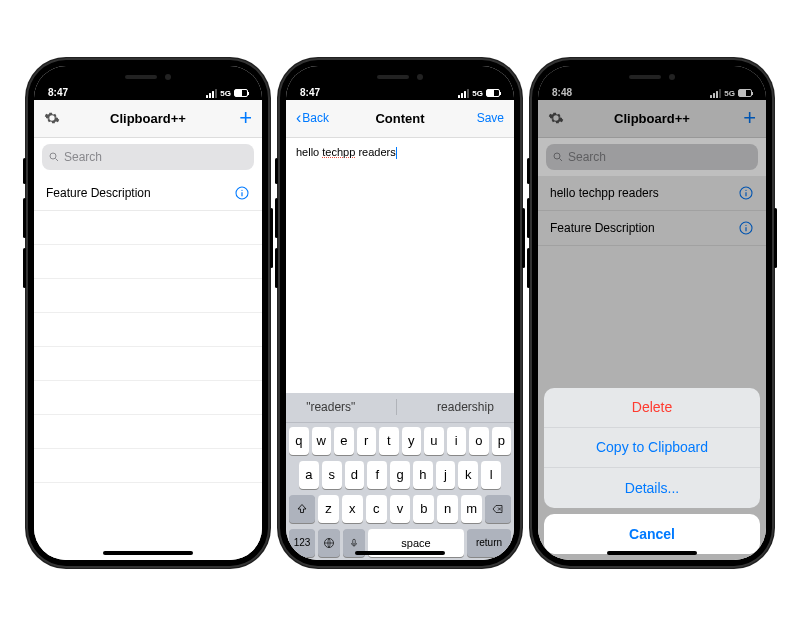  Describe the element at coordinates (302, 509) in the screenshot. I see `shift-key` at that location.